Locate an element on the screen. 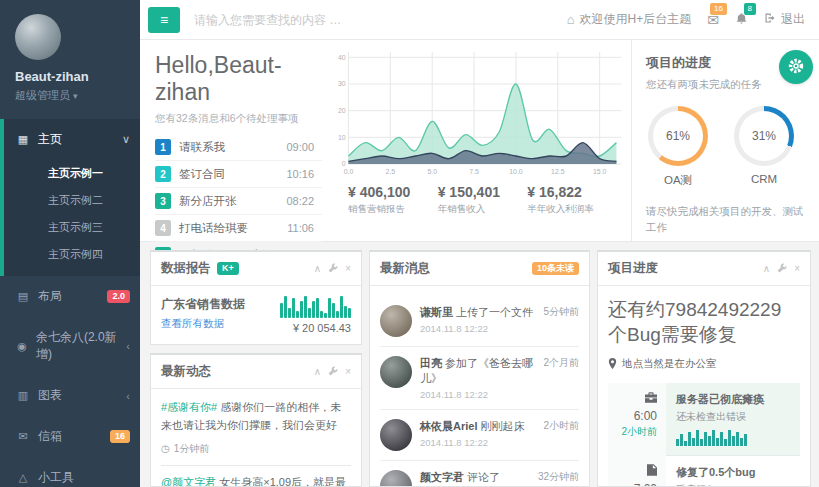 The width and height of the screenshot is (819, 487). message-item: 谦斯里 上传了一个文件2014.11.8 12:225分钟前 is located at coordinates (480, 322).